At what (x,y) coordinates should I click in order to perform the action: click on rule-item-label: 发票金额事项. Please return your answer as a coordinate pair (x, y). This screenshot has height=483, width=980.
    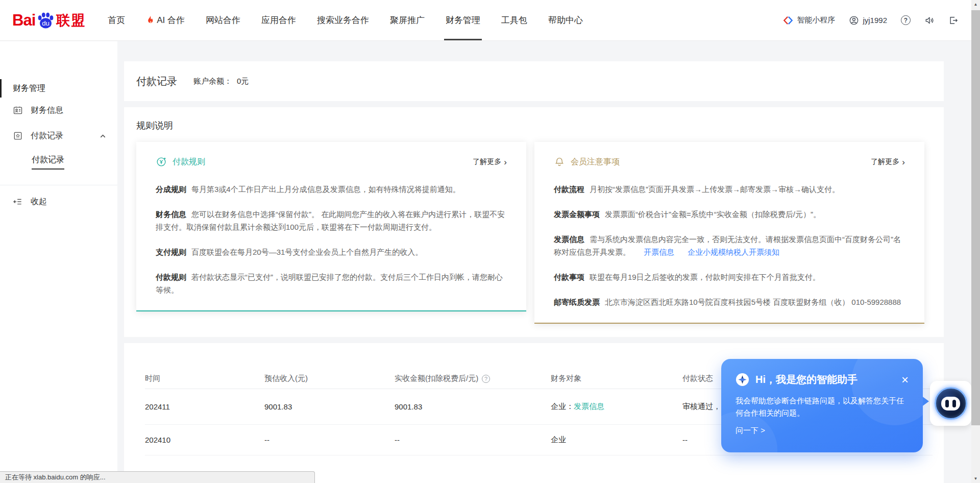
    Looking at the image, I should click on (577, 214).